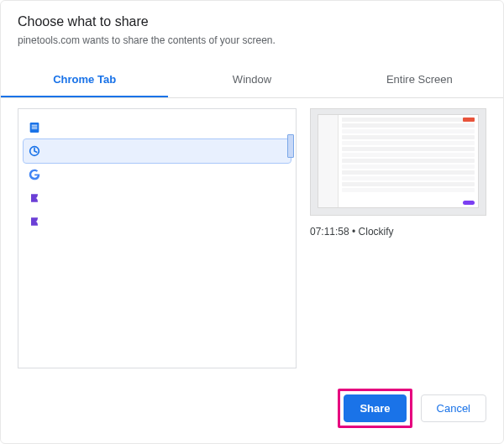 The image size is (504, 444). What do you see at coordinates (375, 408) in the screenshot?
I see `share-button: Share` at bounding box center [375, 408].